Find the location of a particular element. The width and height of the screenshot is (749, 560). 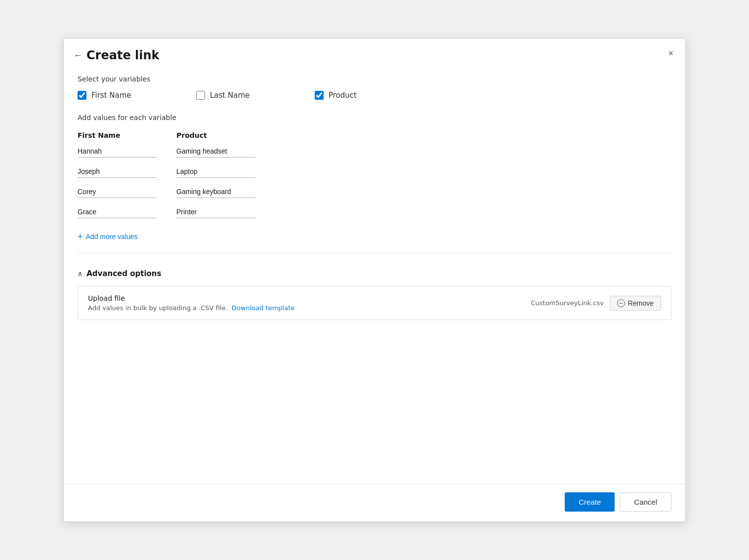

upload-title: Upload file is located at coordinates (309, 298).